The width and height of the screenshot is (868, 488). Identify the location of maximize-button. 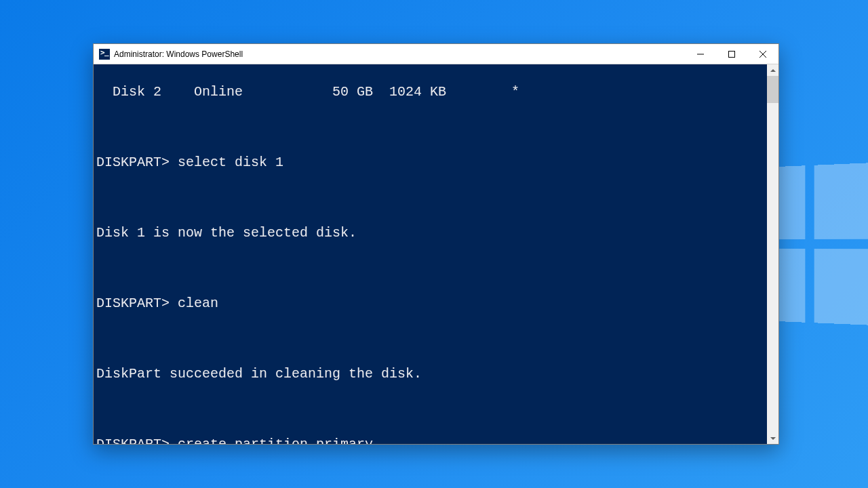
(732, 54).